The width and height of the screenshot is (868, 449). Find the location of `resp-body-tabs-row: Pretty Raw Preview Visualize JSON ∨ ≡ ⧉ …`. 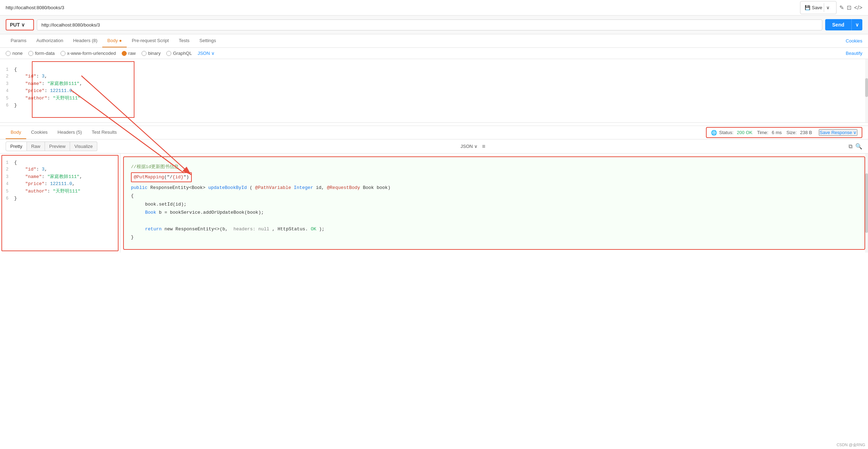

resp-body-tabs-row: Pretty Raw Preview Visualize JSON ∨ ≡ ⧉ … is located at coordinates (434, 146).